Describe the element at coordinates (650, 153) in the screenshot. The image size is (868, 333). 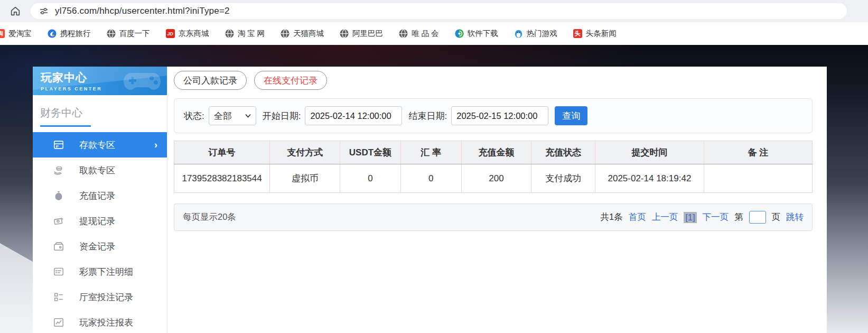
I see `col-submit-time: 提交时间` at that location.